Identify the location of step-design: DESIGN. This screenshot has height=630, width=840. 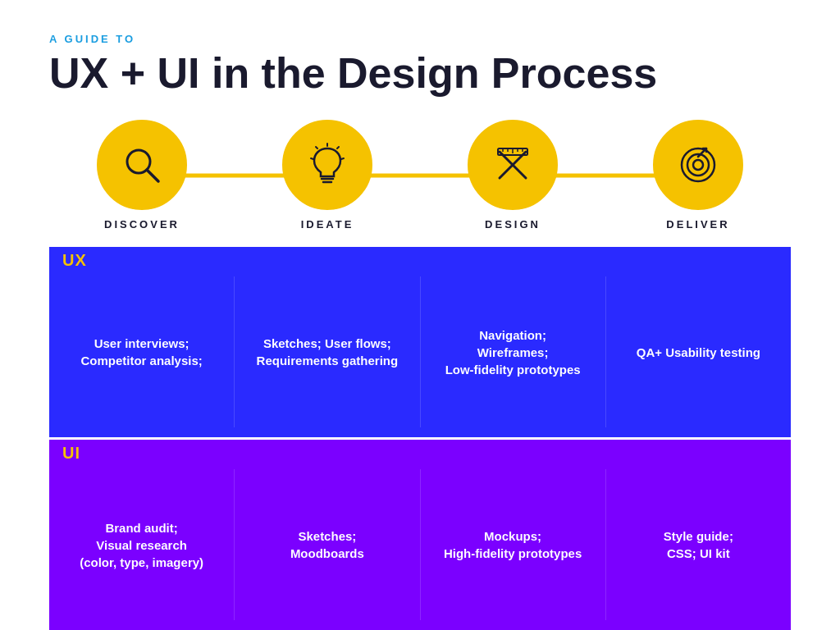
(513, 176).